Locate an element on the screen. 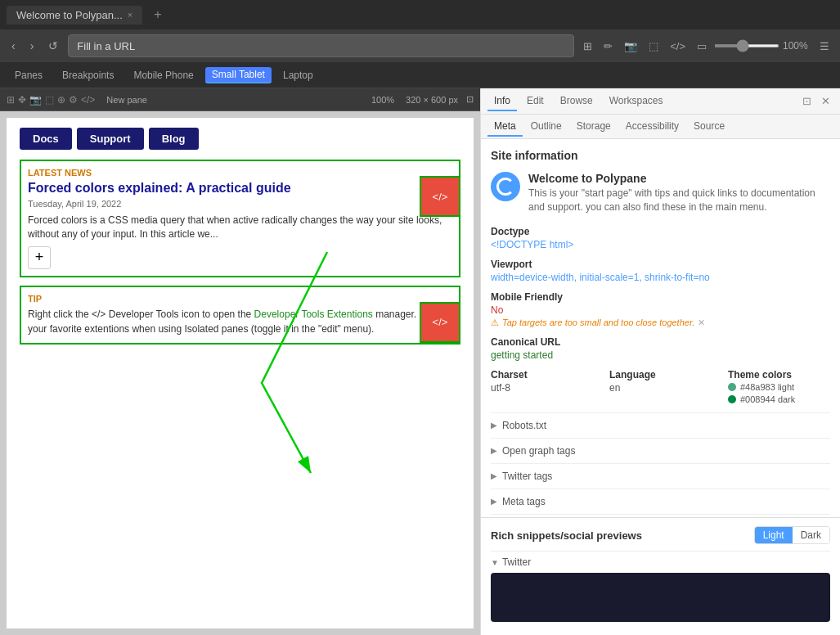  back-button: ‹ is located at coordinates (13, 46).